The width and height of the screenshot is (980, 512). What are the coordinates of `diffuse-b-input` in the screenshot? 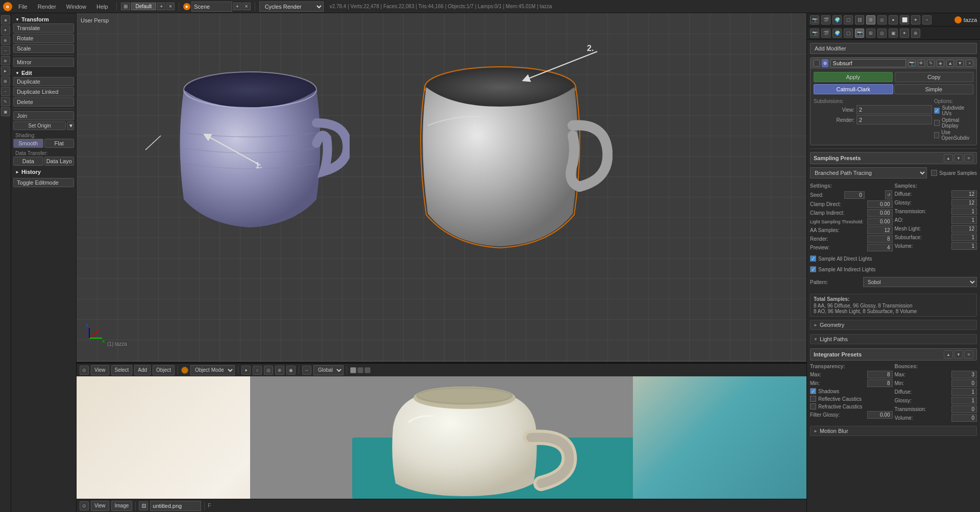 It's located at (964, 392).